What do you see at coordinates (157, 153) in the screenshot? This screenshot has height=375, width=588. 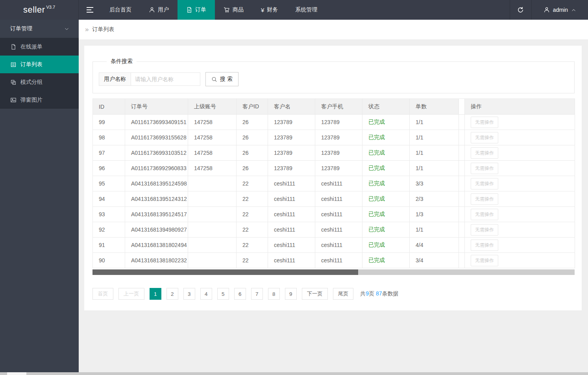 I see `table-cell: A01161736993103512` at bounding box center [157, 153].